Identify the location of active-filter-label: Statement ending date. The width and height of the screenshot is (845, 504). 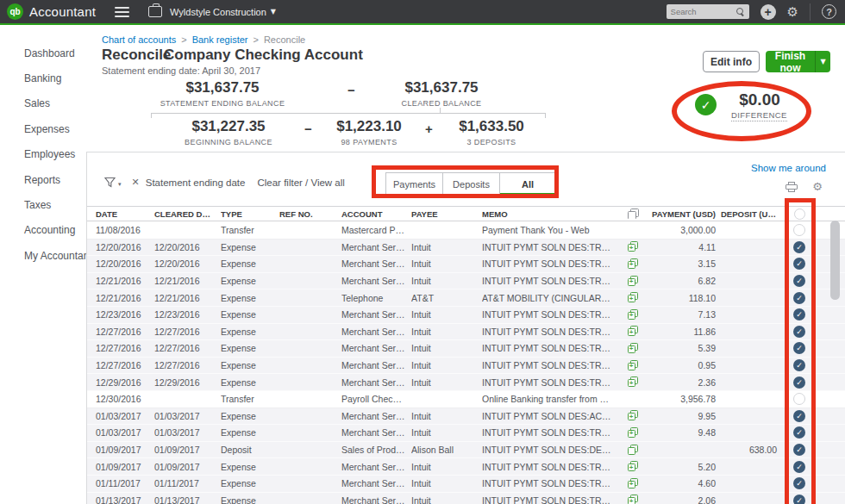
(196, 183).